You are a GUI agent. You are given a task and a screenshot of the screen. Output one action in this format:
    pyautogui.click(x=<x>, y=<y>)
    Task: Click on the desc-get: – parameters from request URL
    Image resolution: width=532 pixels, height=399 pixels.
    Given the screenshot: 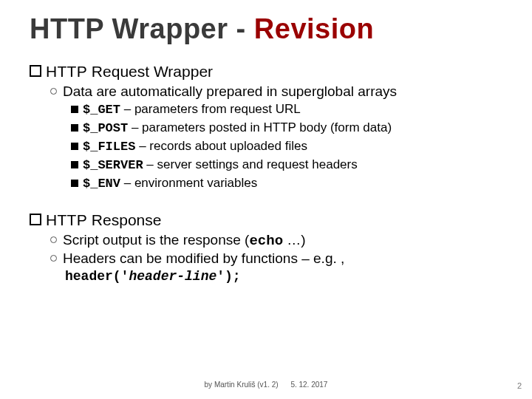 What is the action you would take?
    pyautogui.click(x=211, y=109)
    